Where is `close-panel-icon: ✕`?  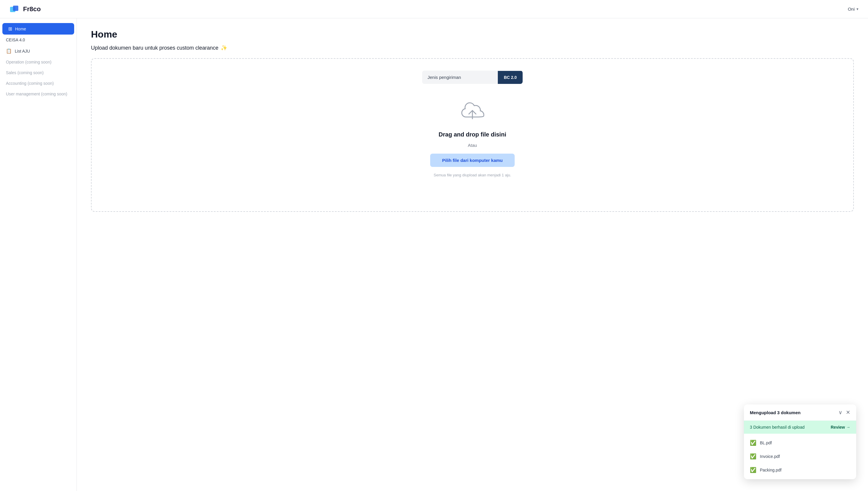
close-panel-icon: ✕ is located at coordinates (848, 412).